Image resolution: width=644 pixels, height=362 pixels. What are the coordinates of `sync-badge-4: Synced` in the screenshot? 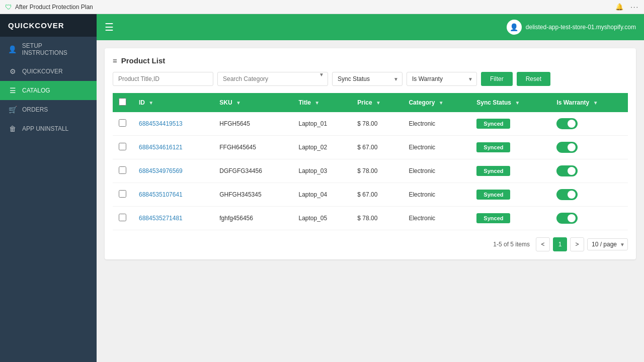 It's located at (493, 218).